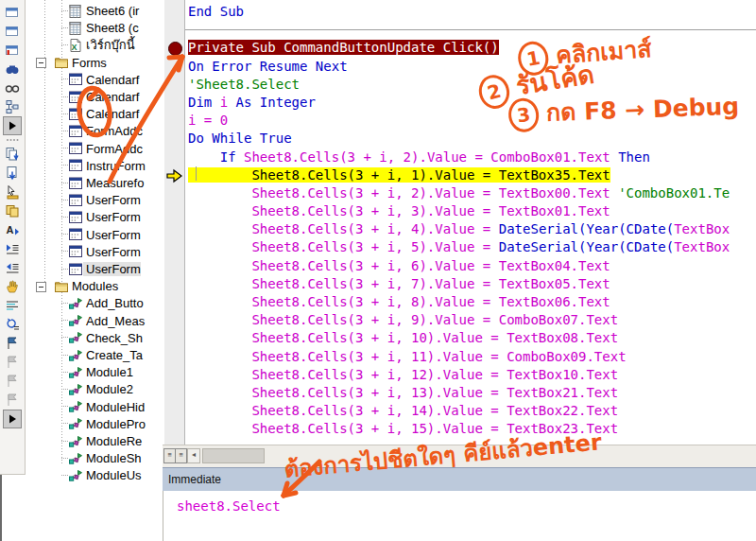  What do you see at coordinates (12, 324) in the screenshot?
I see `undo-list-icon` at bounding box center [12, 324].